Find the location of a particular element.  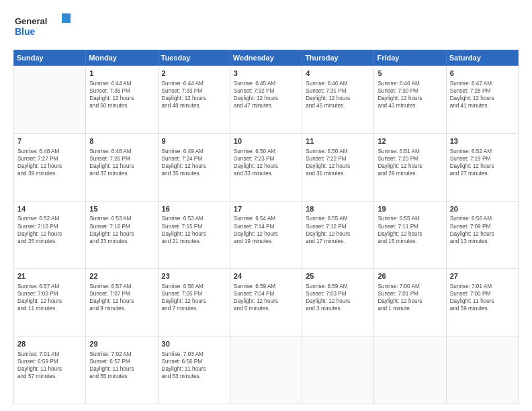

day-info-line: Sunset: 7:23 PM is located at coordinates (266, 158).